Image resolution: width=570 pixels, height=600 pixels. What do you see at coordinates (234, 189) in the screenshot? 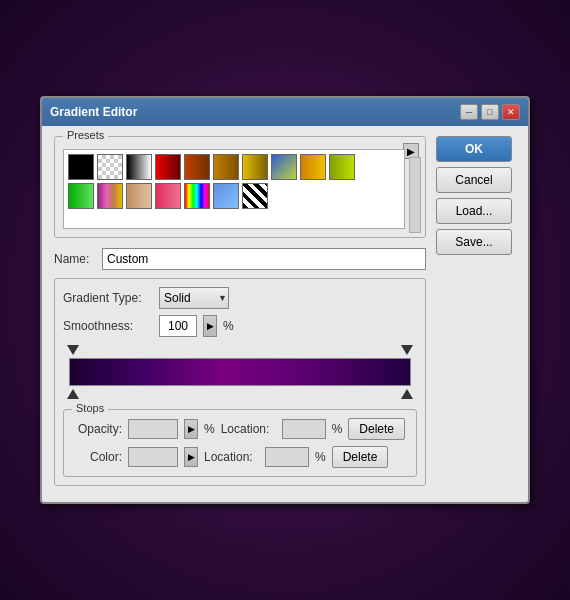
I see `presets-wrapper` at bounding box center [234, 189].